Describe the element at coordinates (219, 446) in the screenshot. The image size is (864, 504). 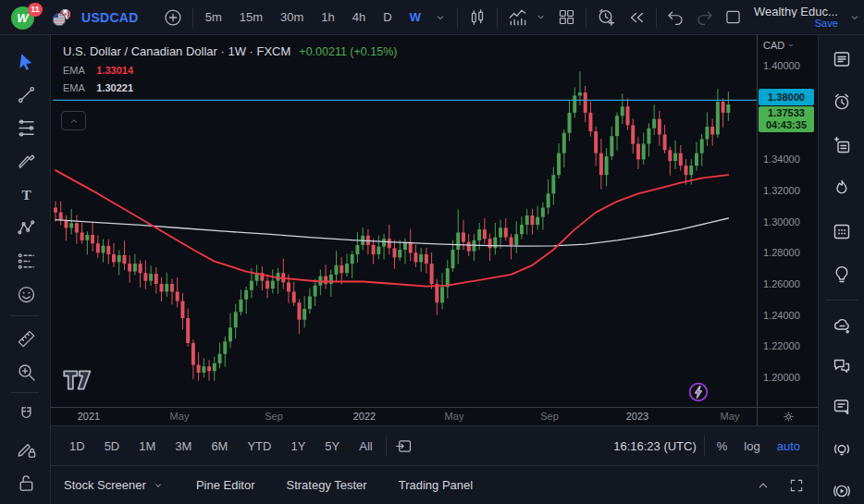
I see `range-6m: 6M` at that location.